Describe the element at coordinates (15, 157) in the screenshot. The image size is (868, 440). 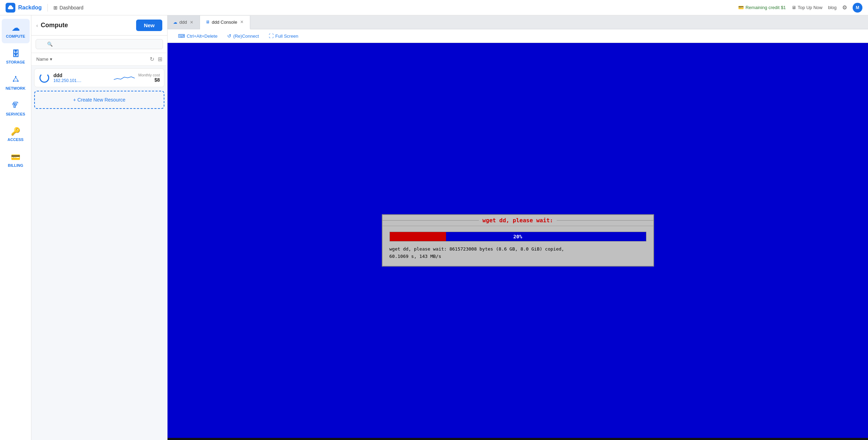
I see `billing-icon: 💳` at that location.